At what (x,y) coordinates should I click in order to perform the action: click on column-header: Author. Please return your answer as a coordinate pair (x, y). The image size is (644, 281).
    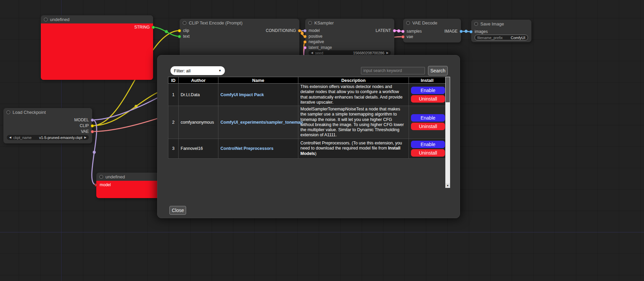
    Looking at the image, I should click on (199, 80).